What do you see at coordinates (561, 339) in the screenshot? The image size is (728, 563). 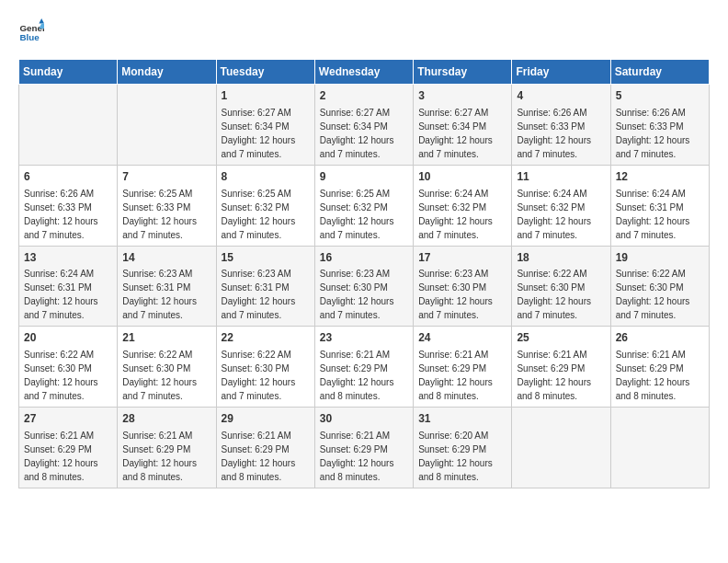 I see `day-number: 25` at bounding box center [561, 339].